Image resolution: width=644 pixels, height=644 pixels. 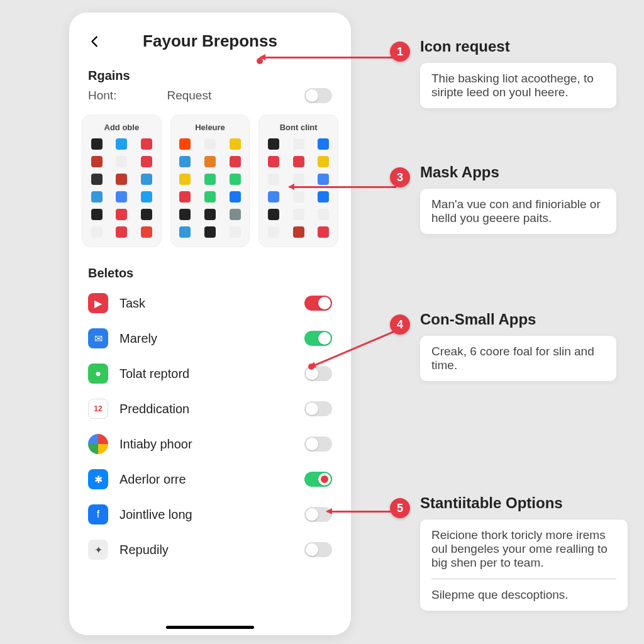 What do you see at coordinates (98, 409) in the screenshot?
I see `calendar-icon: 12` at bounding box center [98, 409].